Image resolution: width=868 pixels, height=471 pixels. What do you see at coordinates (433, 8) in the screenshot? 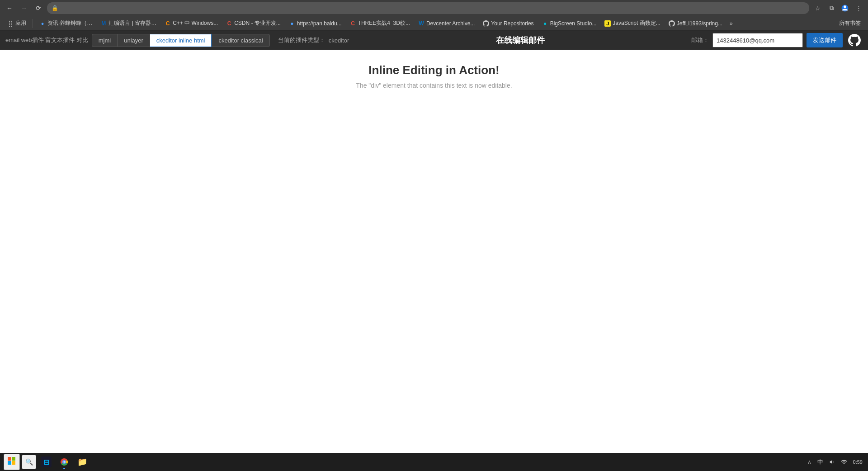
I see `address-input: http://localhost:3000` at bounding box center [433, 8].